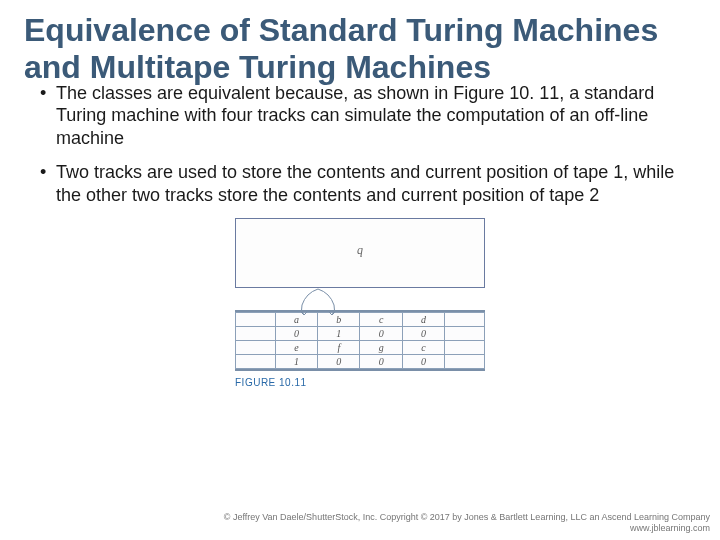  Describe the element at coordinates (360, 362) in the screenshot. I see `table-row: 1000` at that location.